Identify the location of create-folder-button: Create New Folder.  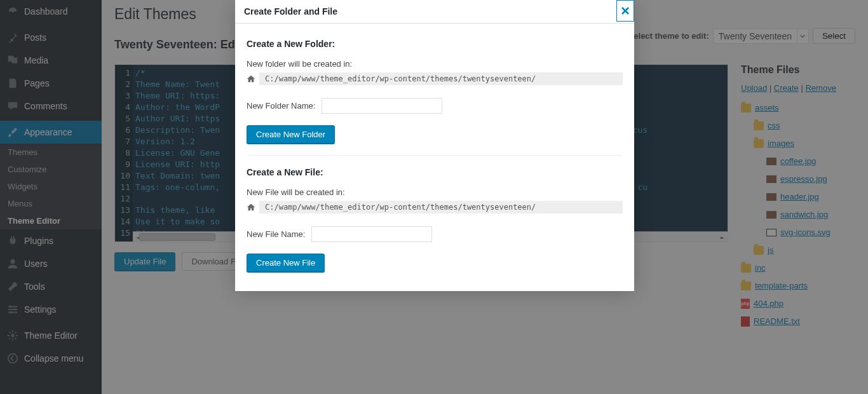
(291, 135).